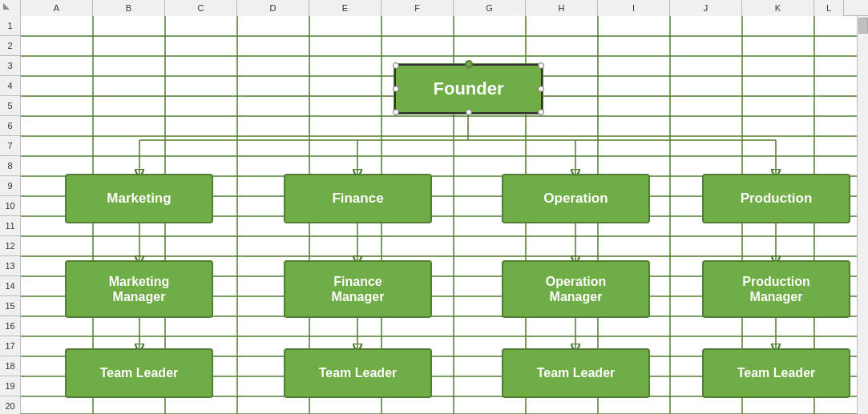 The height and width of the screenshot is (414, 868). I want to click on row-header-7: 7, so click(10, 146).